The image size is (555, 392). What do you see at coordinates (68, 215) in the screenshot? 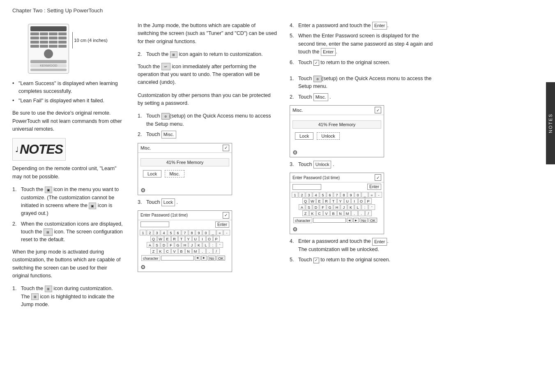
I see `numbered-section-1: 1. Touch the ▣ icon in the menu you want…` at bounding box center [68, 215].